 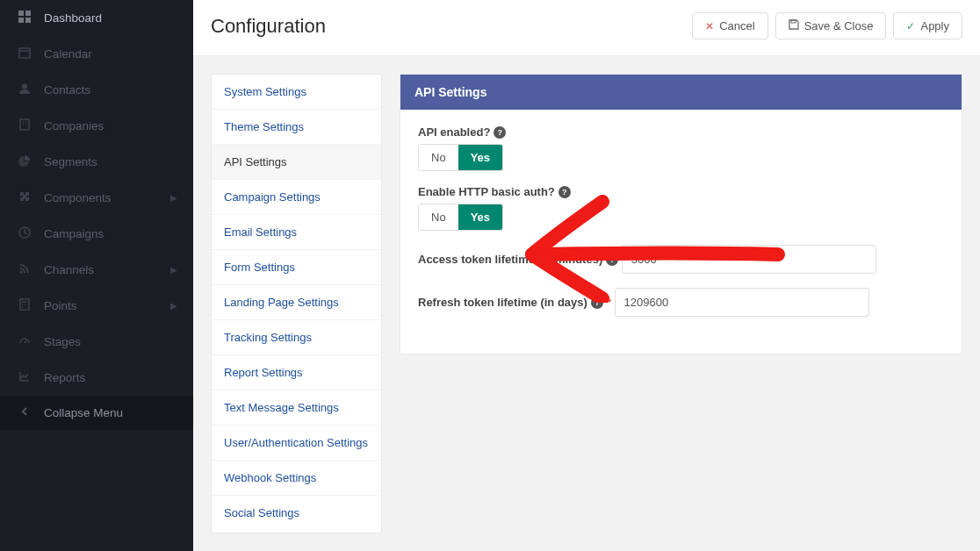 What do you see at coordinates (111, 412) in the screenshot?
I see `sidebar-collapse-label: Collapse Menu` at bounding box center [111, 412].